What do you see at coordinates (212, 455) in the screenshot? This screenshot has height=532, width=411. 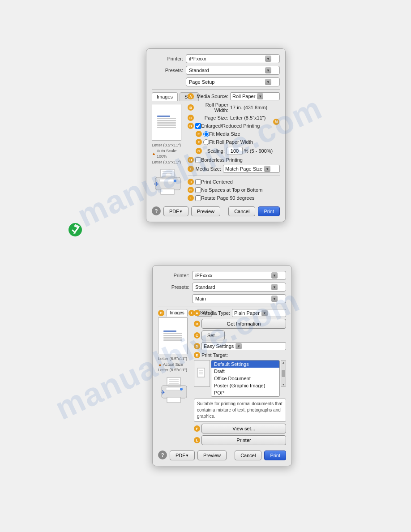 I see `preview-button-2: Preview` at bounding box center [212, 455].